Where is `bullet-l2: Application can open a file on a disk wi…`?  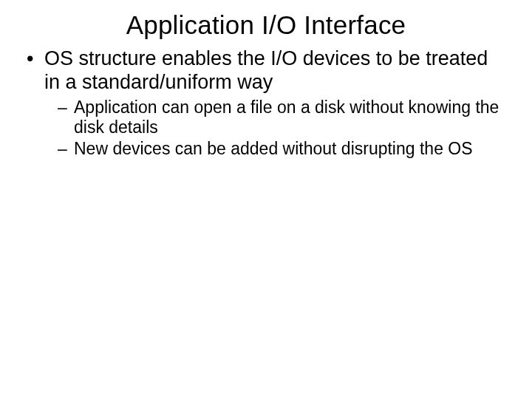
bullet-l2: Application can open a file on a disk wi… is located at coordinates (283, 117).